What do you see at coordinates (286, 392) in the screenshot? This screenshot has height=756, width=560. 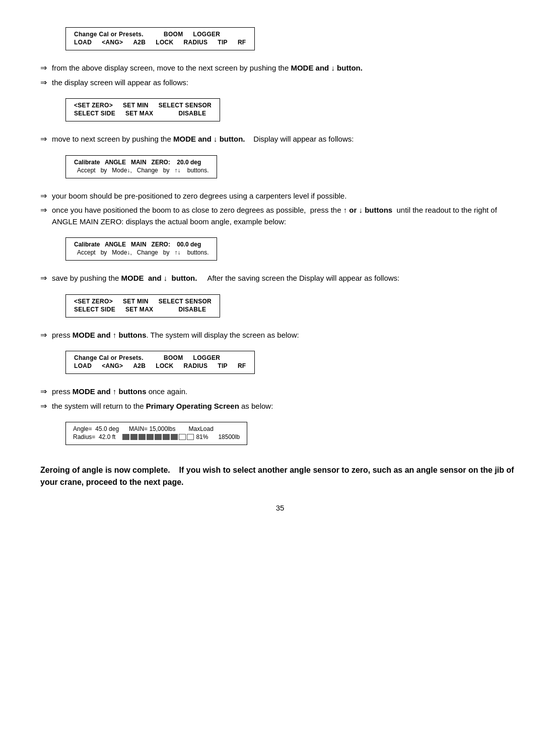 I see `bullet-text-8: press MODE and ↑ buttons once again.` at bounding box center [286, 392].